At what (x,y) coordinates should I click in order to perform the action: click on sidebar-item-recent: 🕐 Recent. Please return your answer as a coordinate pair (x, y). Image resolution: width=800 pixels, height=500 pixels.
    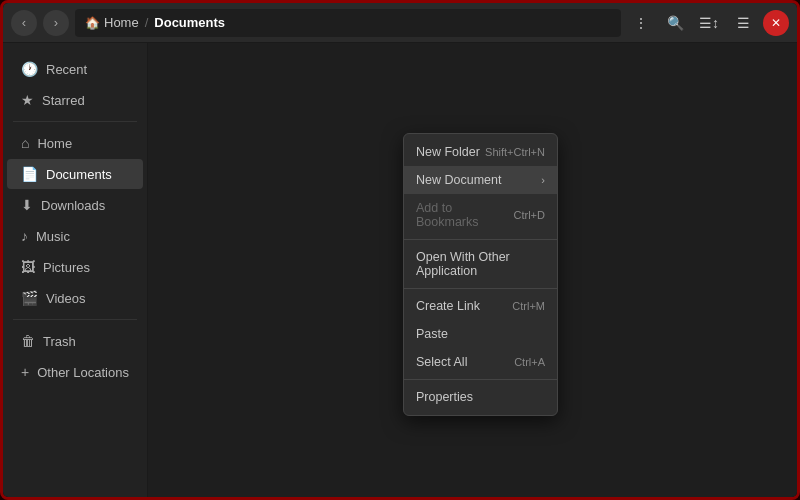
    Looking at the image, I should click on (75, 69).